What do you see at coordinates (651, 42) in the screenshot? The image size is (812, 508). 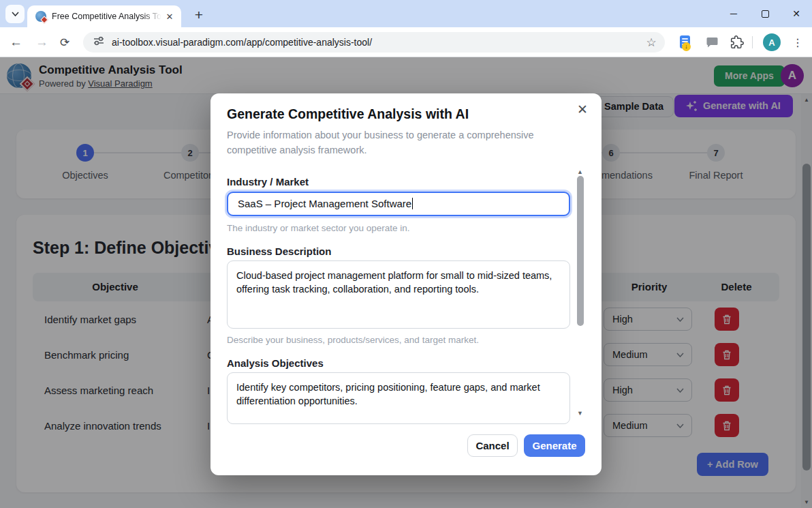 I see `bookmark-star-icon: ☆` at bounding box center [651, 42].